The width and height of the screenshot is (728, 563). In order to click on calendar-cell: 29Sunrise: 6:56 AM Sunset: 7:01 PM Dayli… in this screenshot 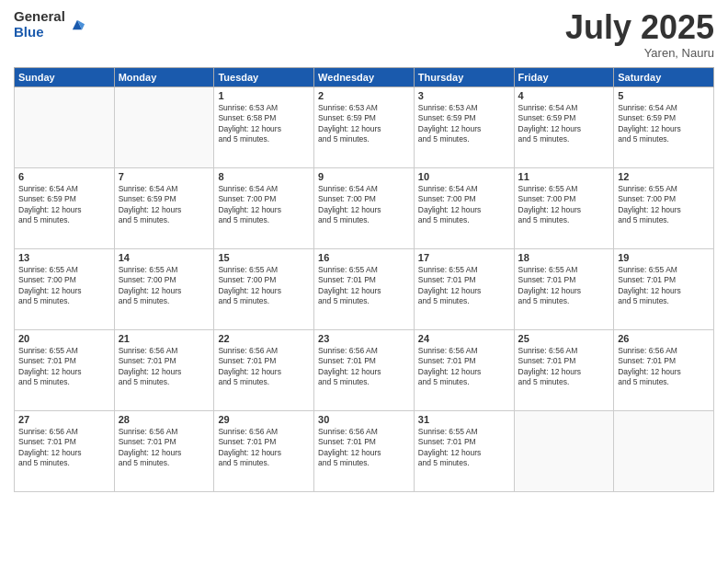, I will do `click(265, 451)`.